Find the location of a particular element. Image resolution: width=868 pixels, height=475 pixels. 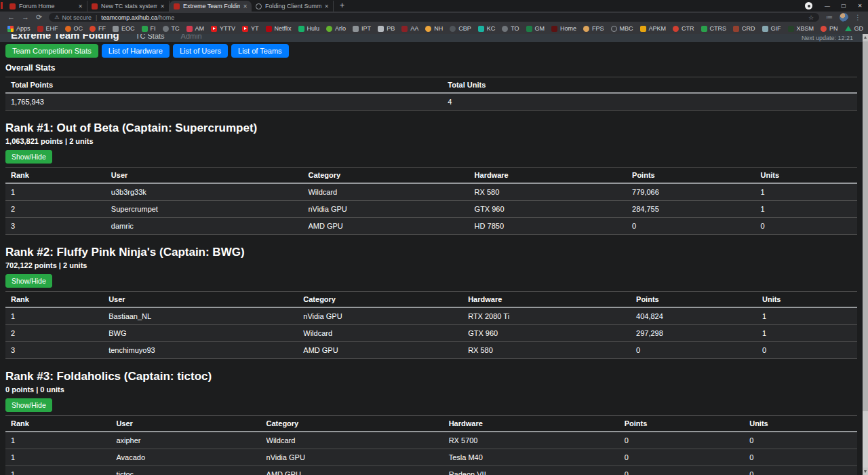

bookmark-pn: PN is located at coordinates (831, 28).